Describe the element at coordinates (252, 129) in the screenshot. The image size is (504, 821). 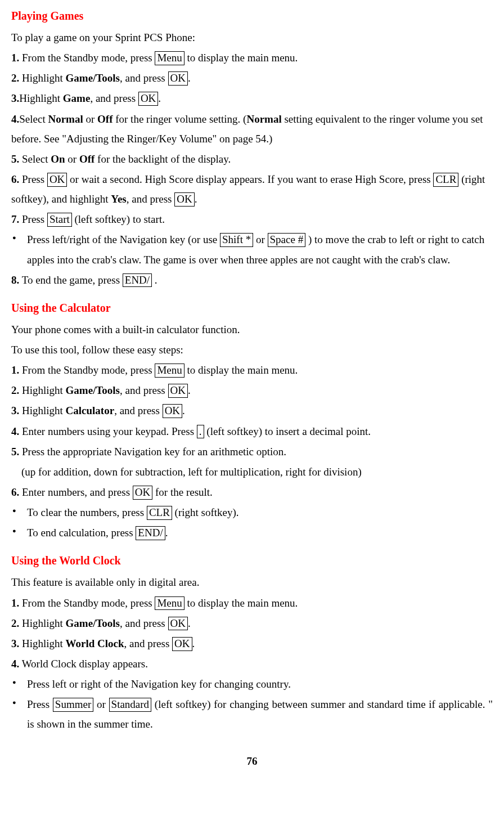
I see `step-4: 4.Select Normal or Off for the ringer vo…` at that location.